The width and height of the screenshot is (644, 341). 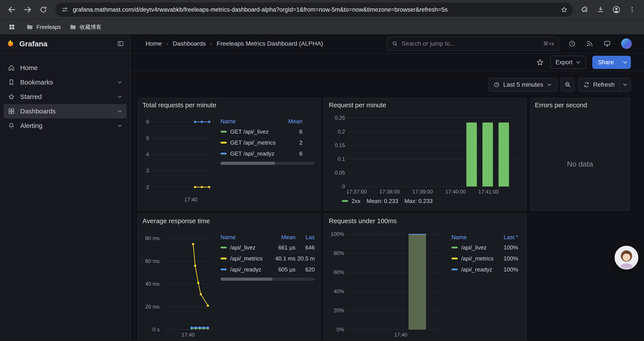 What do you see at coordinates (28, 10) in the screenshot?
I see `forward-button` at bounding box center [28, 10].